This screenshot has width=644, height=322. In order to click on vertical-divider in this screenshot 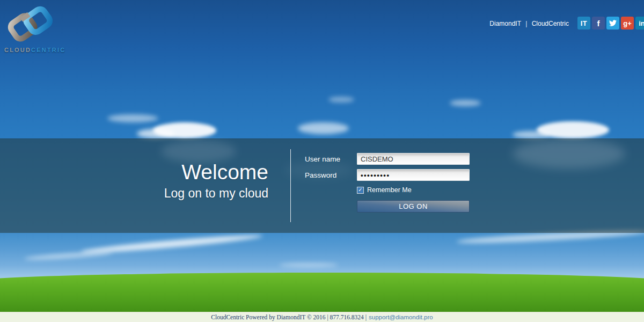, I will do `click(291, 186)`.